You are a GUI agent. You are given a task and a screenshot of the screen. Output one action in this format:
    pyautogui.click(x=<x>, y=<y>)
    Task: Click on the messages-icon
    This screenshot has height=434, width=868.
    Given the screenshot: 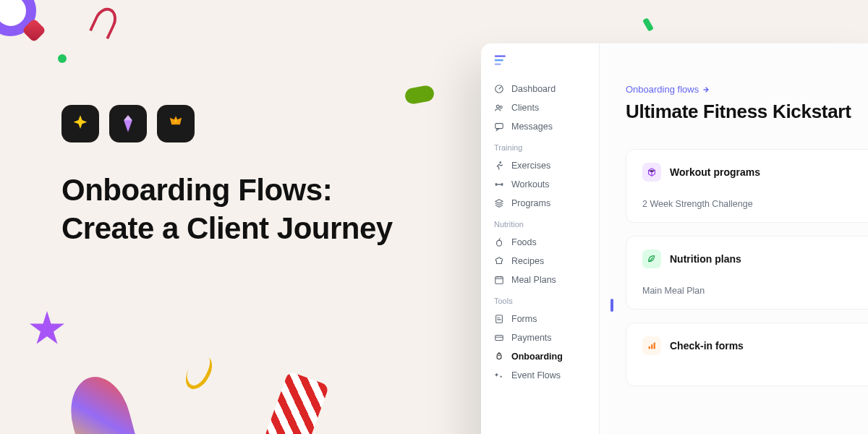 What is the action you would take?
    pyautogui.click(x=499, y=127)
    